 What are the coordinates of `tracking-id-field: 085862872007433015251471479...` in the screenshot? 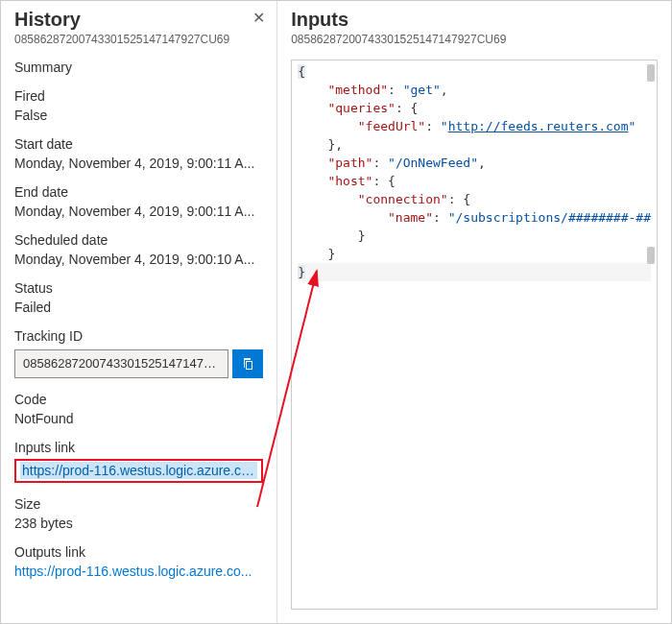 It's located at (121, 364).